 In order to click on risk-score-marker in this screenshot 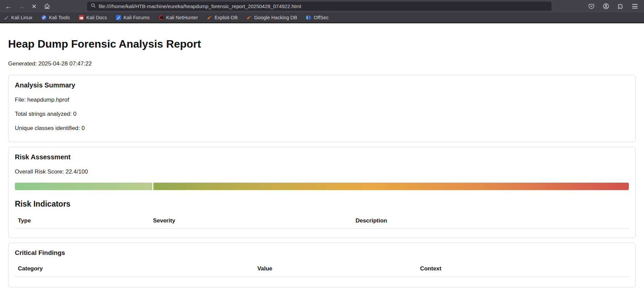, I will do `click(153, 186)`.